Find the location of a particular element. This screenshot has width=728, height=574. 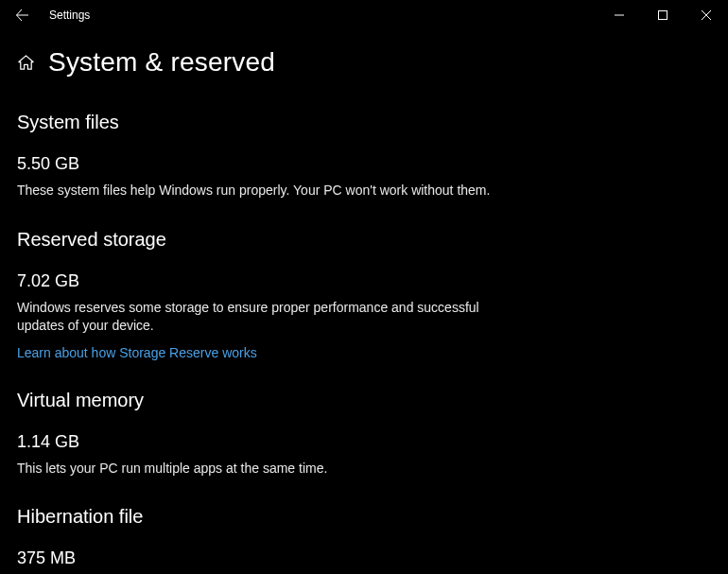

section-heading: Virtual memory is located at coordinates (364, 401).